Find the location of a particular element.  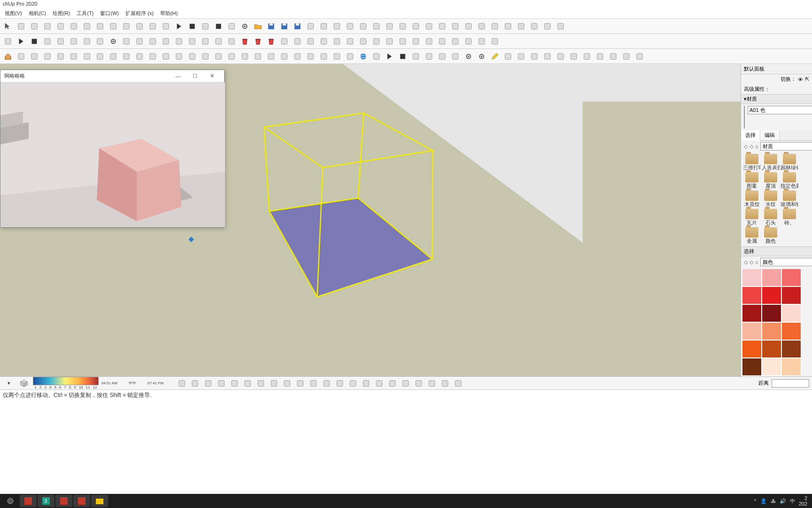

arc-button is located at coordinates (376, 26).